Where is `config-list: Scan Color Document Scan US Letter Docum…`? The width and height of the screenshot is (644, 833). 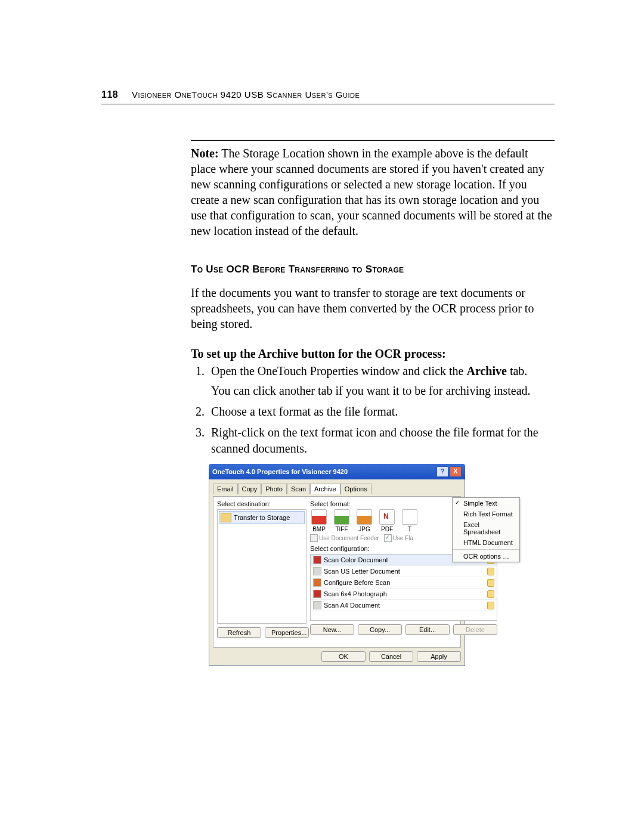
config-list: Scan Color Document Scan US Letter Docum… is located at coordinates (404, 587).